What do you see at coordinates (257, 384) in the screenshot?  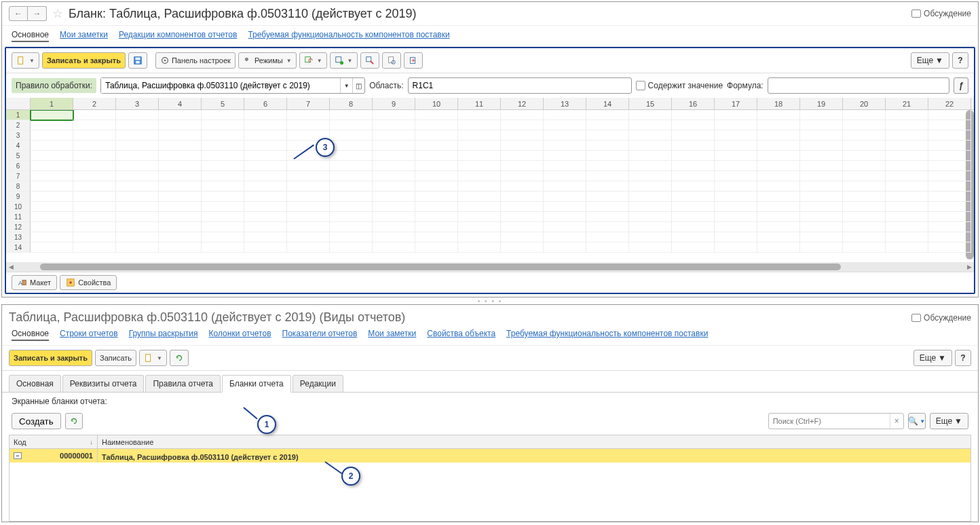 I see `stab-blanks: Бланки отчета` at bounding box center [257, 384].